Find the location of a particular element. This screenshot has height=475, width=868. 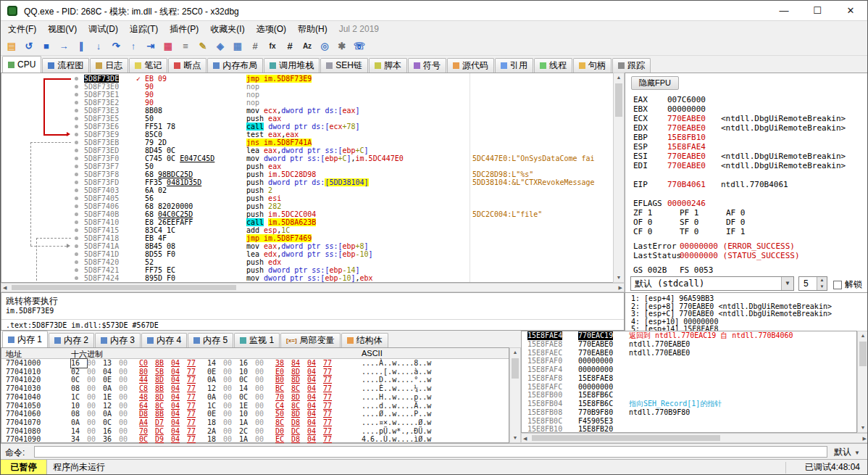

register-row-eflags: EFLAGS00000246 is located at coordinates (746, 203).